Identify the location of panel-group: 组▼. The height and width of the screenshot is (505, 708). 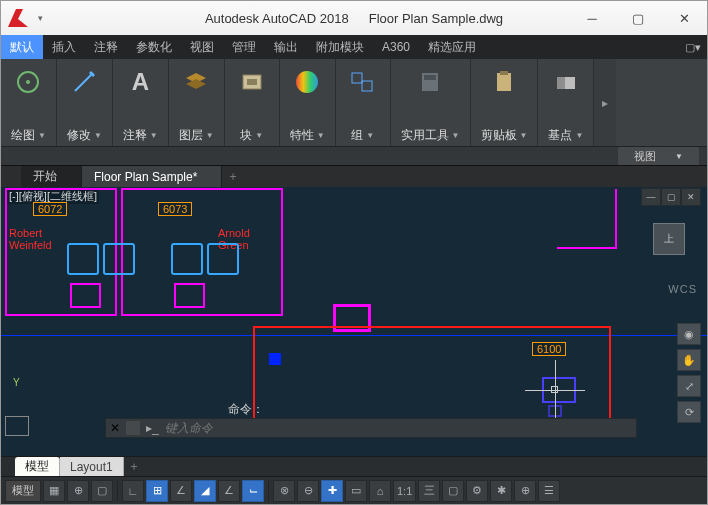
(364, 102).